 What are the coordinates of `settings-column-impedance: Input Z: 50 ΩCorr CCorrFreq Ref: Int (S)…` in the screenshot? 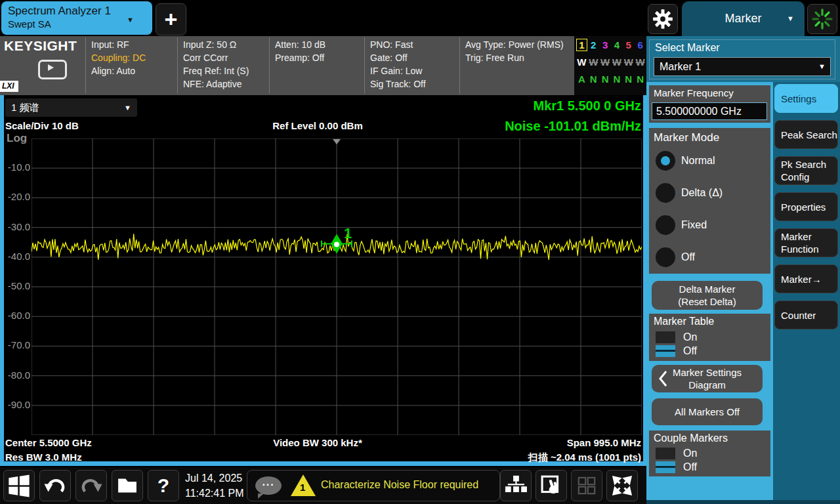 It's located at (223, 66).